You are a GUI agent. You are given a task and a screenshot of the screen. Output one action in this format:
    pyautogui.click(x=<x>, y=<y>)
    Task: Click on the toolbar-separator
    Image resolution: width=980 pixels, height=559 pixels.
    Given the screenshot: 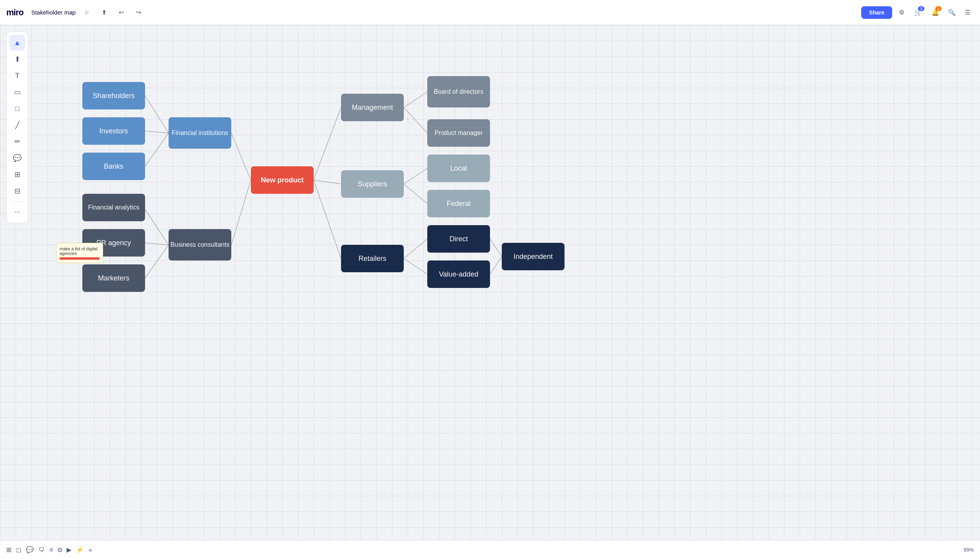 What is the action you would take?
    pyautogui.click(x=17, y=202)
    